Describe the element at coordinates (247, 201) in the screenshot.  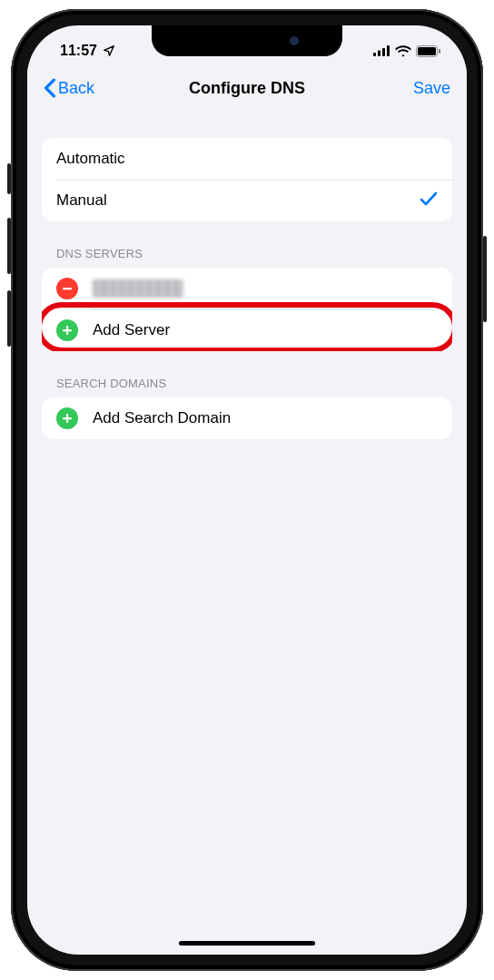
I see `mode-option-manual: Manual` at that location.